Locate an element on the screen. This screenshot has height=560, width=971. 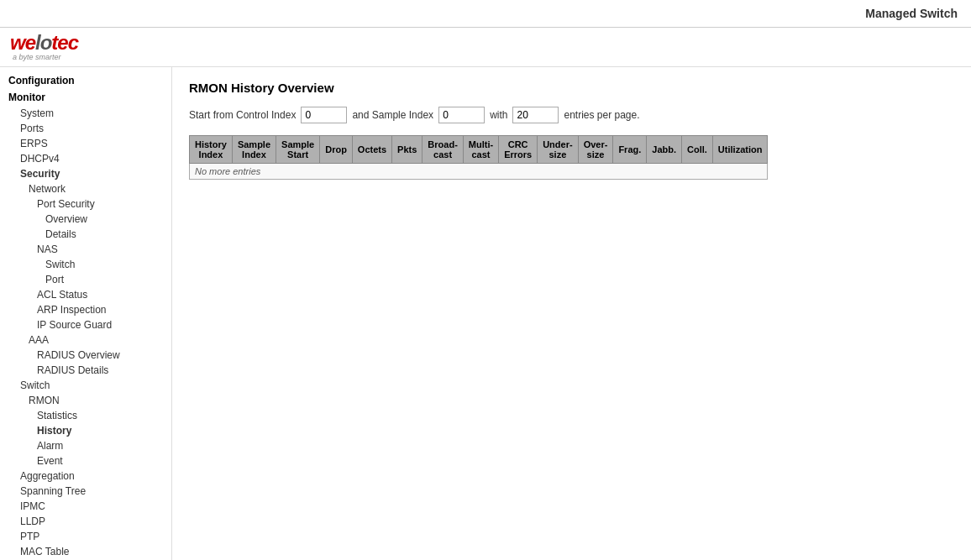
logo-tagline: a byte smarter is located at coordinates (37, 57).